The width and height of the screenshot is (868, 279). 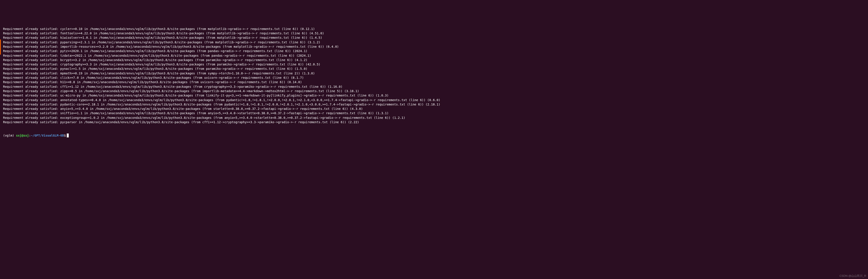 What do you see at coordinates (435, 46) in the screenshot?
I see `pip-output-line: Requirement already satisfied: importlib…` at bounding box center [435, 46].